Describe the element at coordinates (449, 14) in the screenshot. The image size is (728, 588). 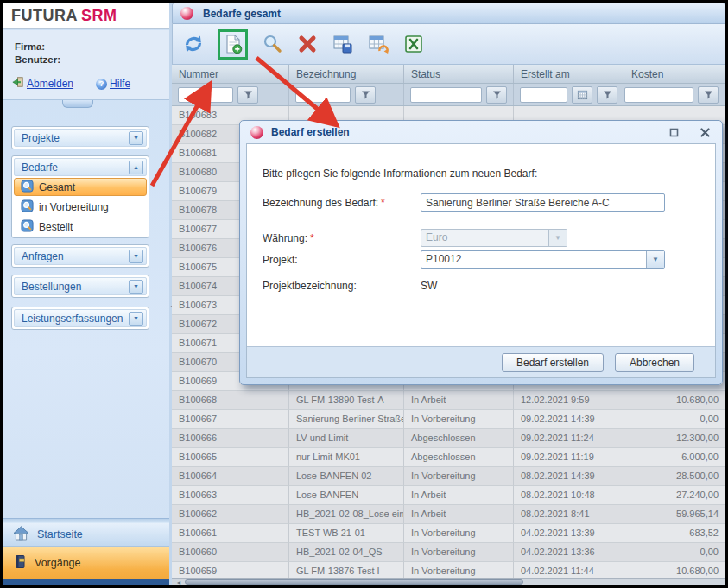
I see `panel-title-bar: Bedarfe gesamt` at that location.